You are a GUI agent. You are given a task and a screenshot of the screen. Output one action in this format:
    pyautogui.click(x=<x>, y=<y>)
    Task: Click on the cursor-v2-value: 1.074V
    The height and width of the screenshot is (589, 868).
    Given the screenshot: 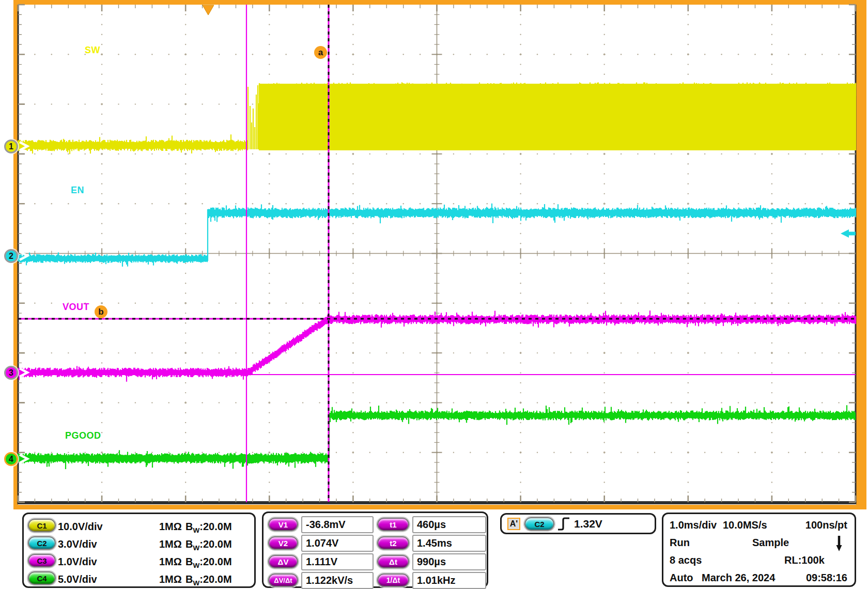 What is the action you would take?
    pyautogui.click(x=337, y=544)
    